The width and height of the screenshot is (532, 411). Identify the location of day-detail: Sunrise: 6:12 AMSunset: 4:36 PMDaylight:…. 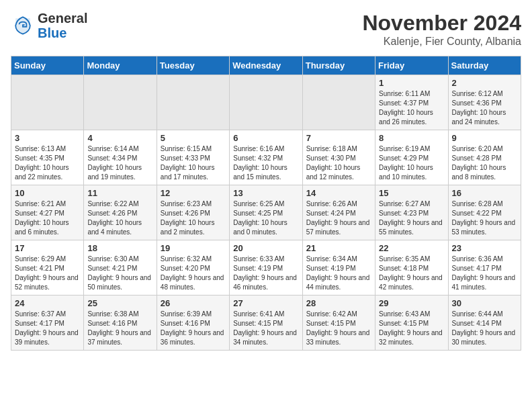
(485, 108).